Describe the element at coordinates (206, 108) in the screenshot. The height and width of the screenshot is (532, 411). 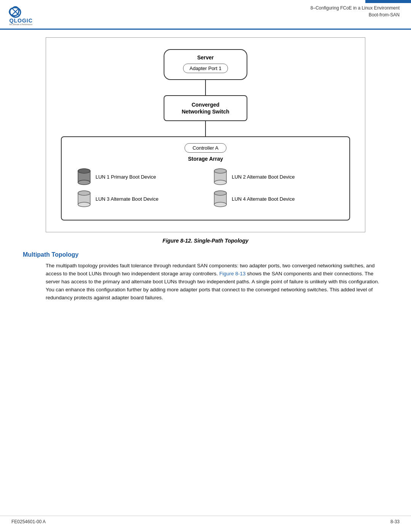
I see `switch-box: Converged Networking Switch` at that location.